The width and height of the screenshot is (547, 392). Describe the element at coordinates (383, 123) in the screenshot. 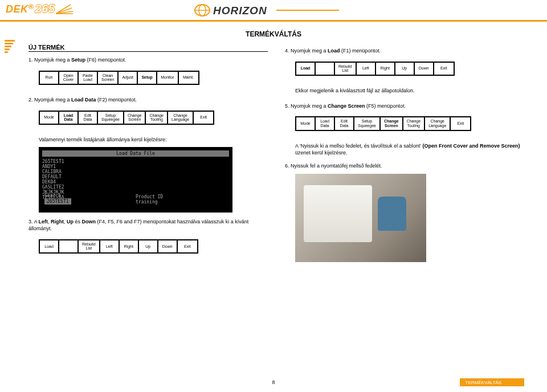

I see `menubar-5: ModeLoadDataEditDataSetupSqueegeeChangeS…` at that location.